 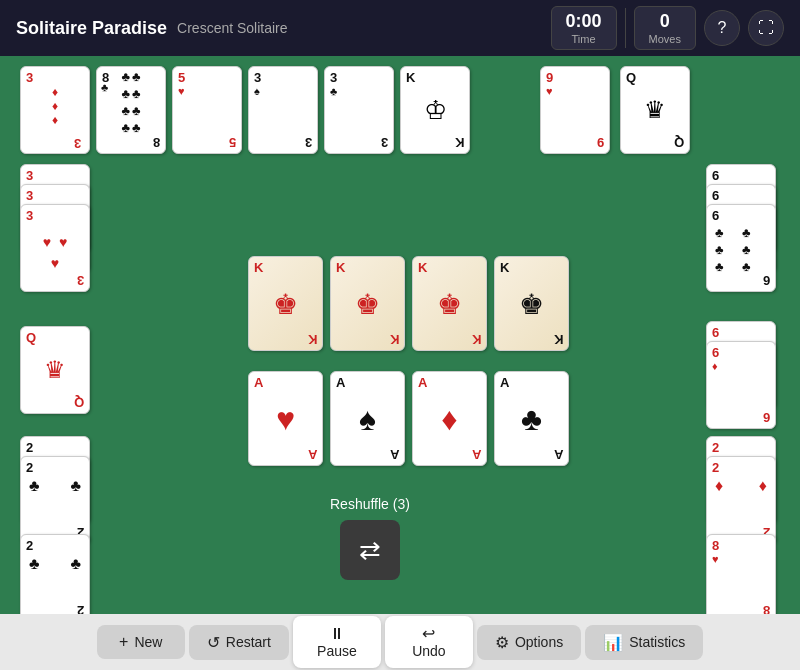 I want to click on restart-button: ↺ Restart, so click(x=239, y=642).